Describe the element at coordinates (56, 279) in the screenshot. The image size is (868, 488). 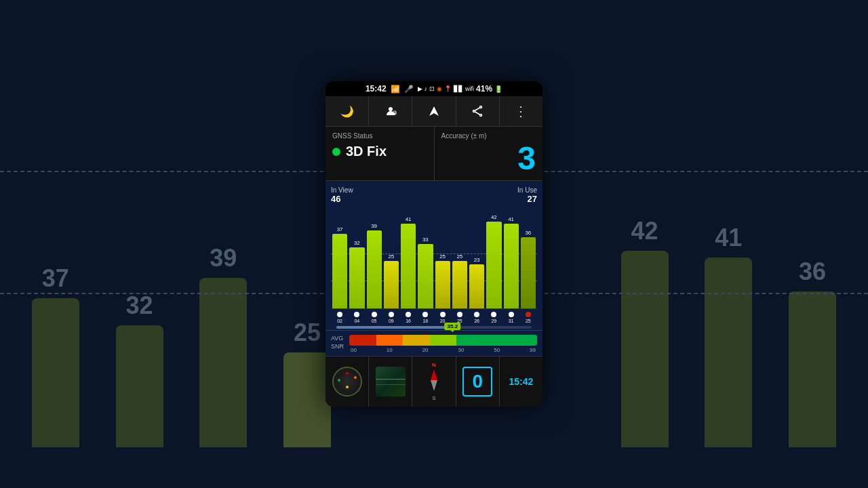
I see `bg-bar-label: 37` at that location.